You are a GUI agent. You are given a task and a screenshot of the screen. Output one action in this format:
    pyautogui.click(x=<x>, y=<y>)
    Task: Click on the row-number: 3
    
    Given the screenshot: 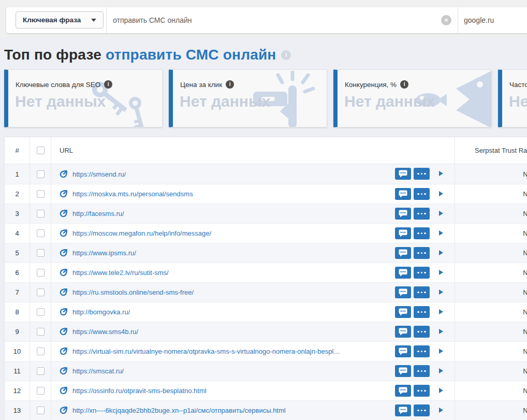 What is the action you would take?
    pyautogui.click(x=18, y=213)
    